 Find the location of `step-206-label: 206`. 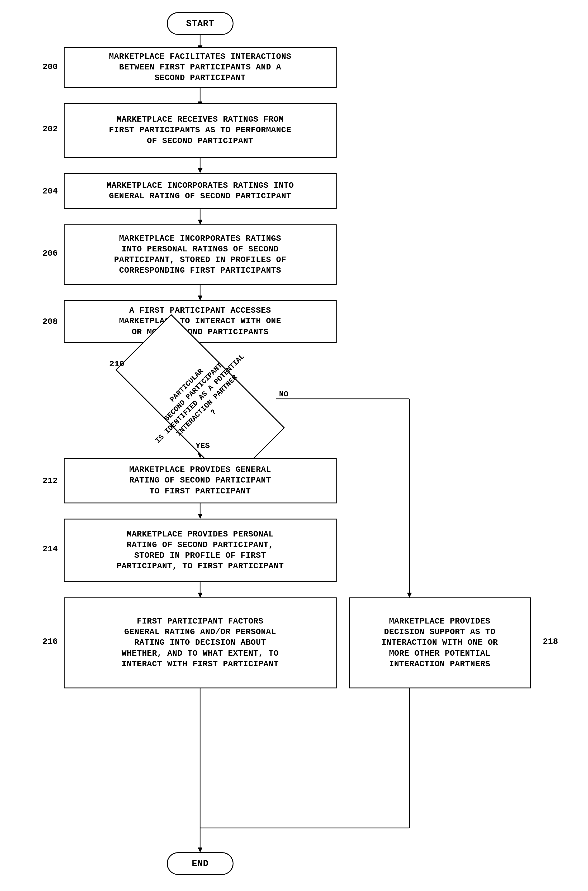

step-206-label: 206 is located at coordinates (50, 254).